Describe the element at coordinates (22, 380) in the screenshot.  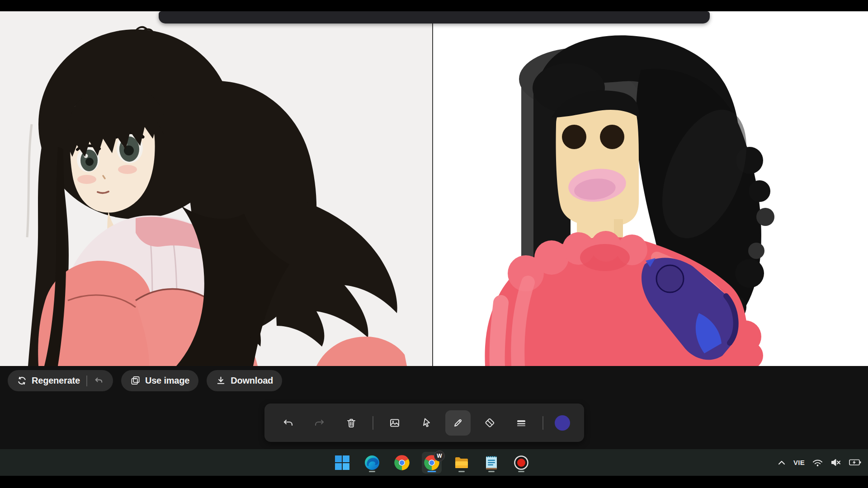
I see `refresh-icon` at that location.